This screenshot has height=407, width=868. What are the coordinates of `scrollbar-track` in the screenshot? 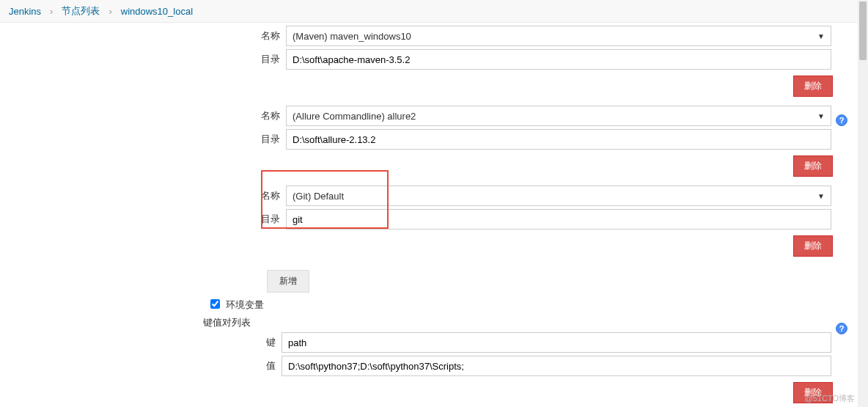 It's located at (863, 204).